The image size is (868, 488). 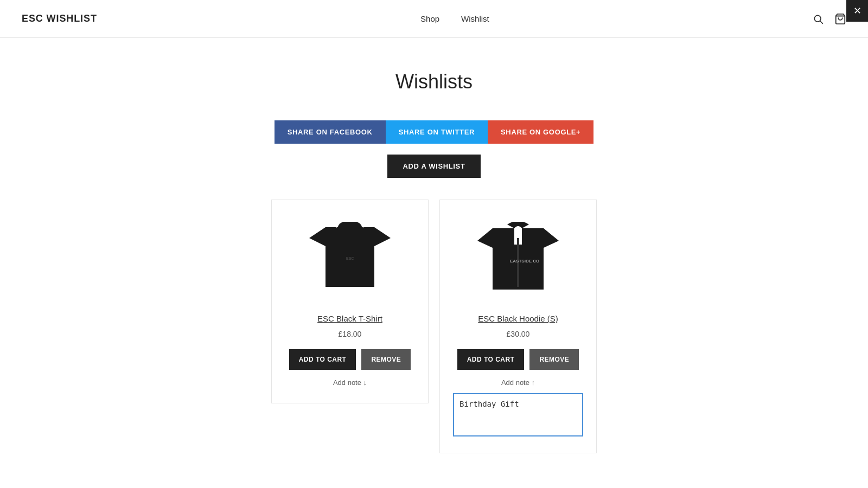 What do you see at coordinates (350, 301) in the screenshot?
I see `product-card-tshirt: ESC ESC Black T-Shirt £18.00 ADD TO CART…` at bounding box center [350, 301].